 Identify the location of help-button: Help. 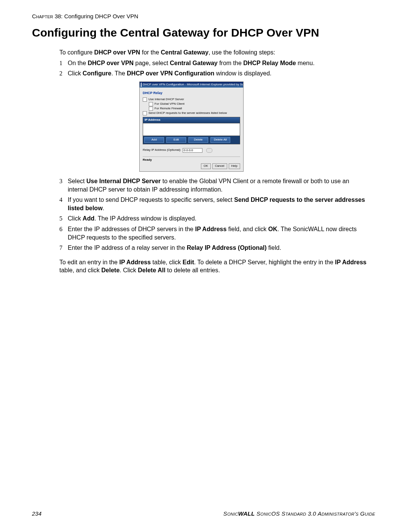
(234, 166).